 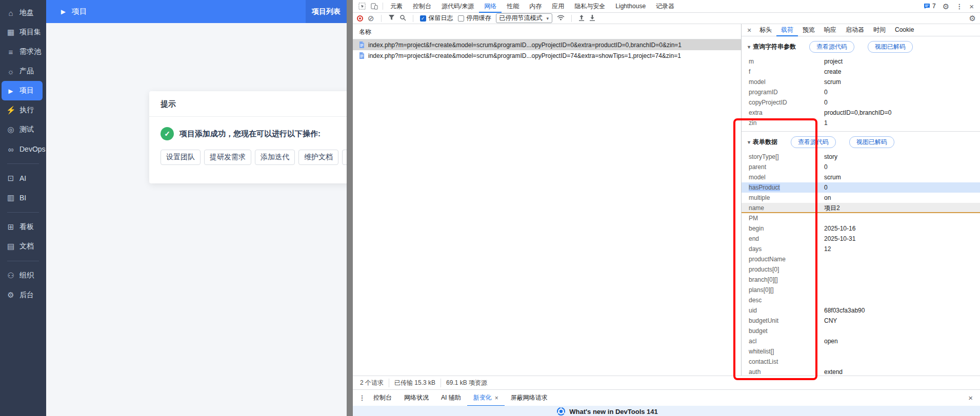 I want to click on network-settings-gear-icon: ⚙, so click(x=972, y=18).